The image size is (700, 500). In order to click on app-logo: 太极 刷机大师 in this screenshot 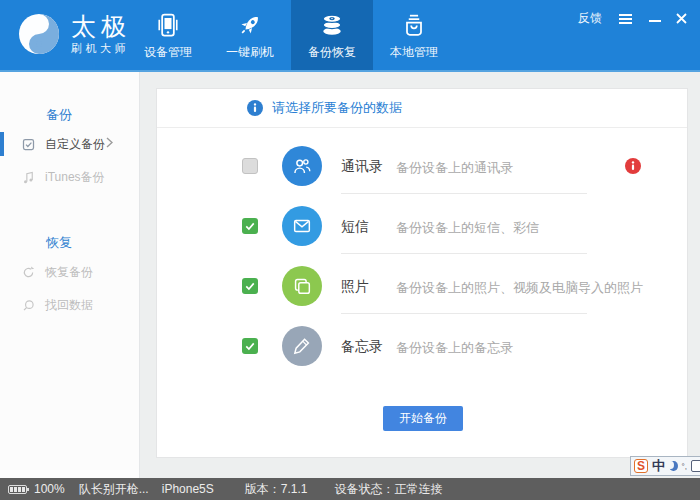, I will do `click(74, 34)`.